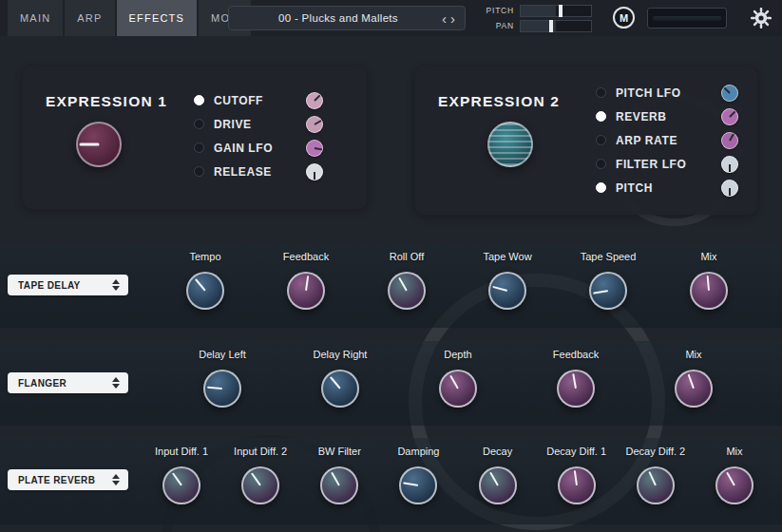 This screenshot has height=532, width=782. Describe the element at coordinates (49, 285) in the screenshot. I see `fx-selector-label: TAPE DELAY` at that location.